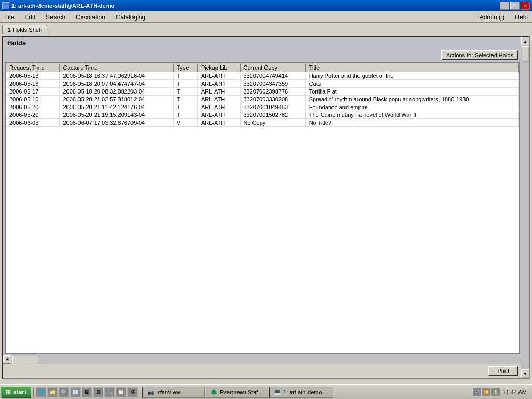 Image resolution: width=532 pixels, height=399 pixels. Describe the element at coordinates (219, 107) in the screenshot. I see `cell-4-3: ARL-ATH` at that location.